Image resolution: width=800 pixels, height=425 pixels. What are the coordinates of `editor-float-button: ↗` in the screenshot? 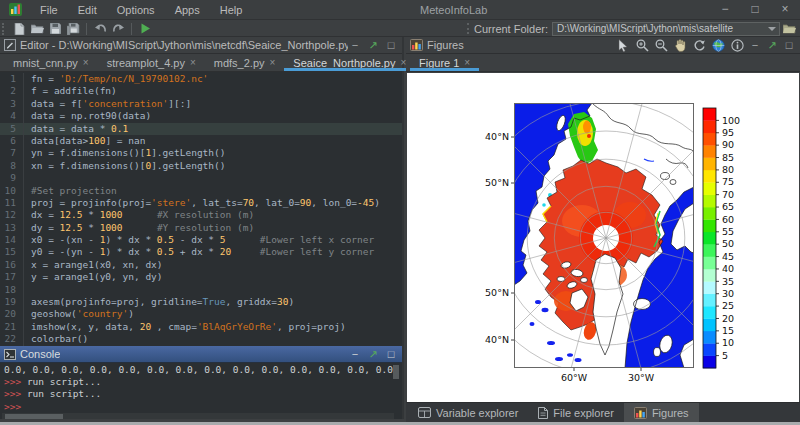 It's located at (373, 45).